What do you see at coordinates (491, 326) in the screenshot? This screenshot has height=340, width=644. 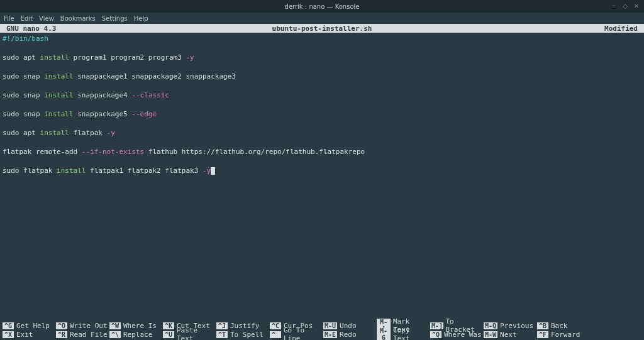 I see `shortcut-key: M-Q` at bounding box center [491, 326].